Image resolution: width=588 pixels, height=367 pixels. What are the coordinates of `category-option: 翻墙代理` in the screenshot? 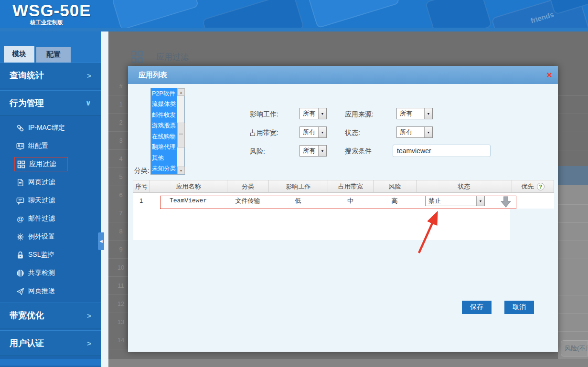 It's located at (164, 148).